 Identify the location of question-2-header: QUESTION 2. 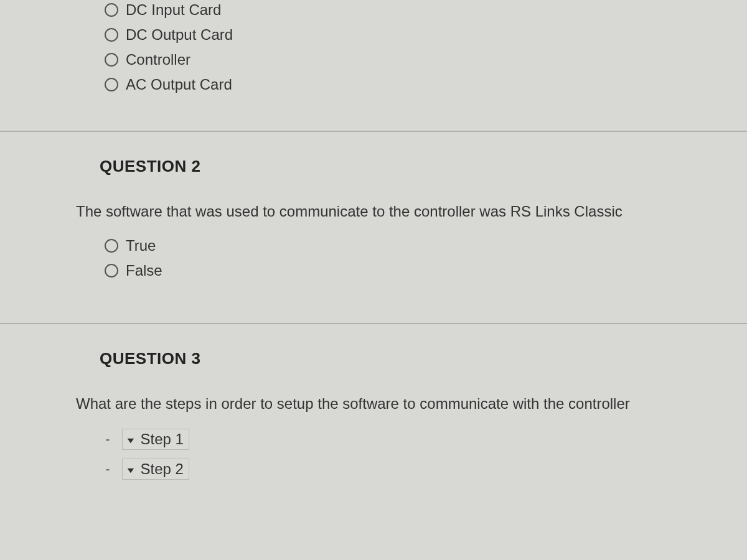
(423, 167).